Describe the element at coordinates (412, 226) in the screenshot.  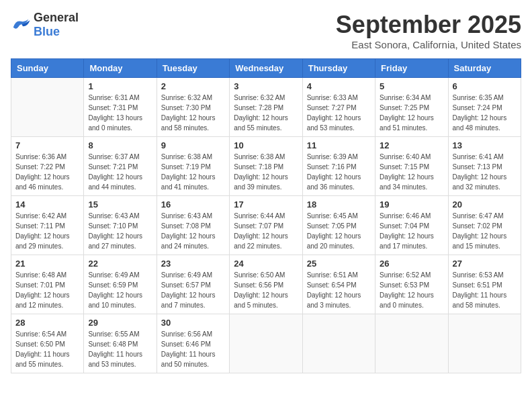
I see `calendar-cell: 19Sunrise: 6:46 AM Sunset: 7:04 PM Dayli…` at that location.